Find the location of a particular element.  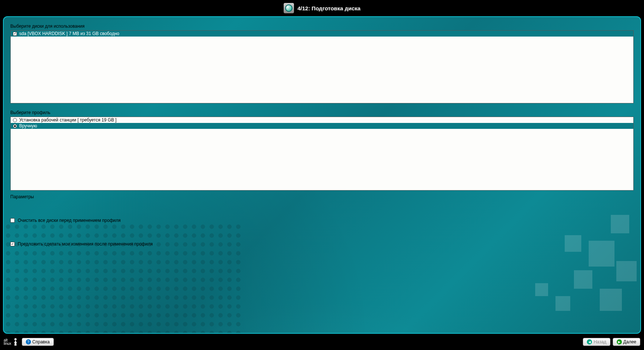

params-section: Параметры Очистить все диски перед приме… is located at coordinates (322, 220).